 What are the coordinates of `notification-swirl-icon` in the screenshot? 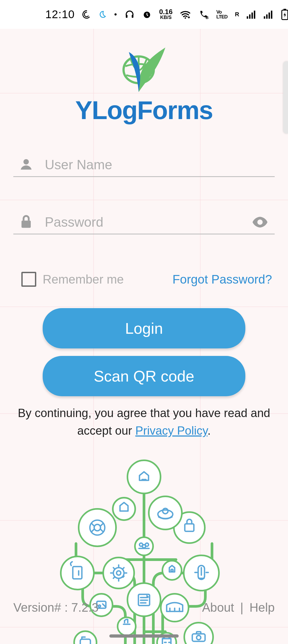 It's located at (87, 14).